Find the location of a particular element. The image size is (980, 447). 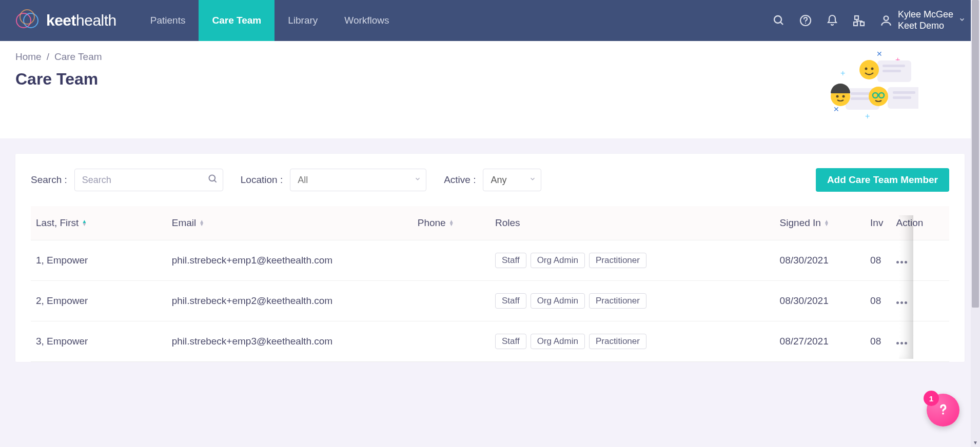

location-label: Location : is located at coordinates (262, 180).